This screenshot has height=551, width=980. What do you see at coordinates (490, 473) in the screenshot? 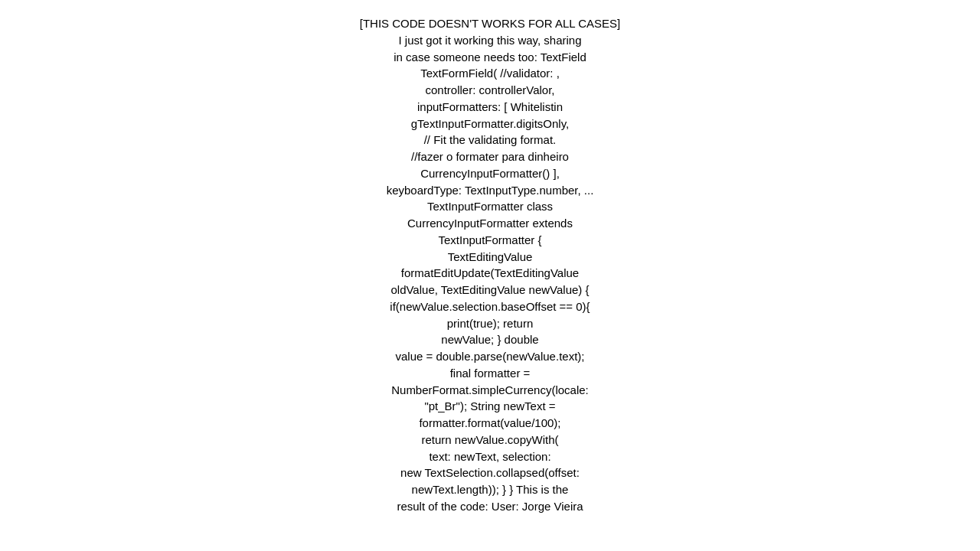
I see `content-line-27: new TextSelection.collapsed(offset:` at bounding box center [490, 473].